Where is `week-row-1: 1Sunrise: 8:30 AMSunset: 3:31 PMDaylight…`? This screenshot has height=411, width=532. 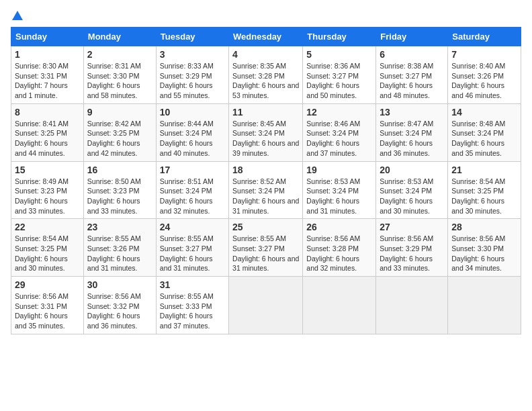 week-row-1: 1Sunrise: 8:30 AMSunset: 3:31 PMDaylight… is located at coordinates (266, 75).